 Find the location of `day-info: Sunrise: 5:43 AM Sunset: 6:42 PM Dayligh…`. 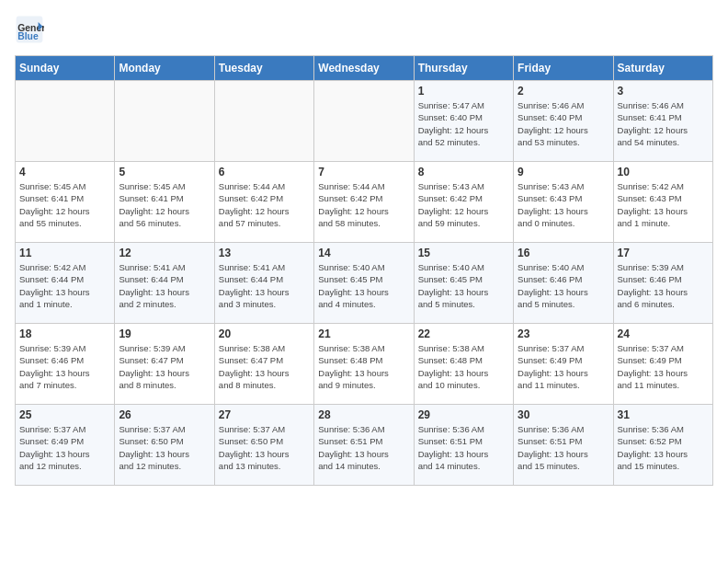

day-info: Sunrise: 5:43 AM Sunset: 6:42 PM Dayligh… is located at coordinates (463, 204).